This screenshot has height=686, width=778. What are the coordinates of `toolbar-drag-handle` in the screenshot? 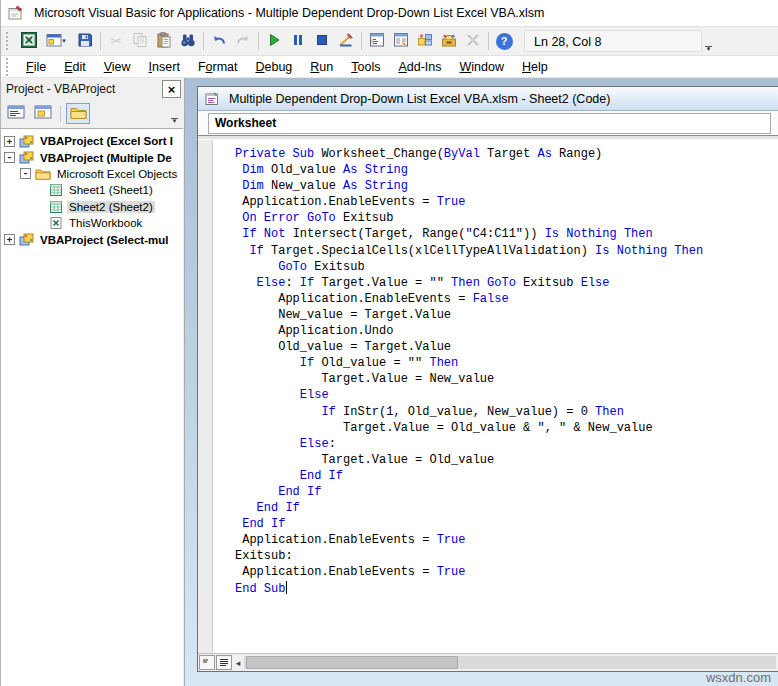 It's located at (10, 41).